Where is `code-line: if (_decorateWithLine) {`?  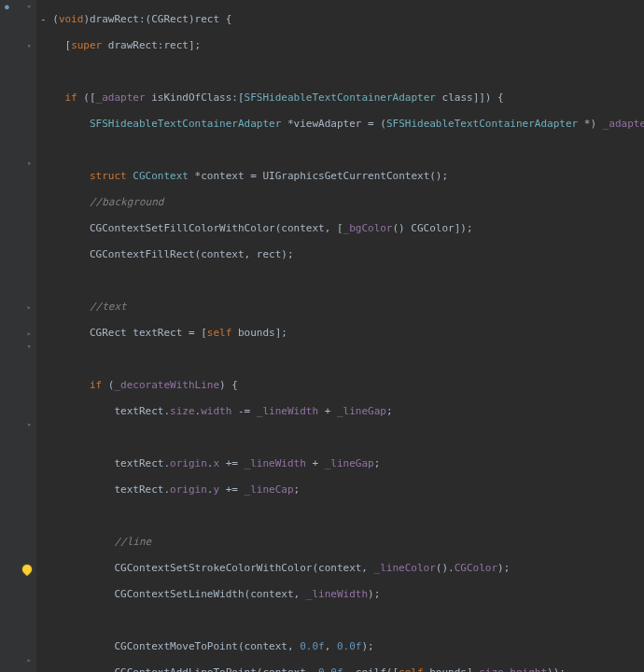
code-line: if (_decorateWithLine) { is located at coordinates (342, 385).